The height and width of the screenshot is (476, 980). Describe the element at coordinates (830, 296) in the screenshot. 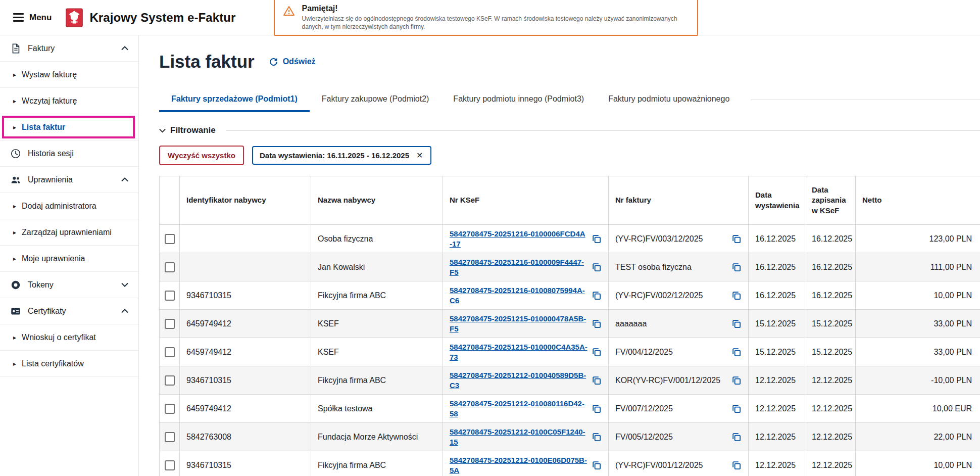

I see `ksef-save-date-cell: 16.12.2025` at that location.